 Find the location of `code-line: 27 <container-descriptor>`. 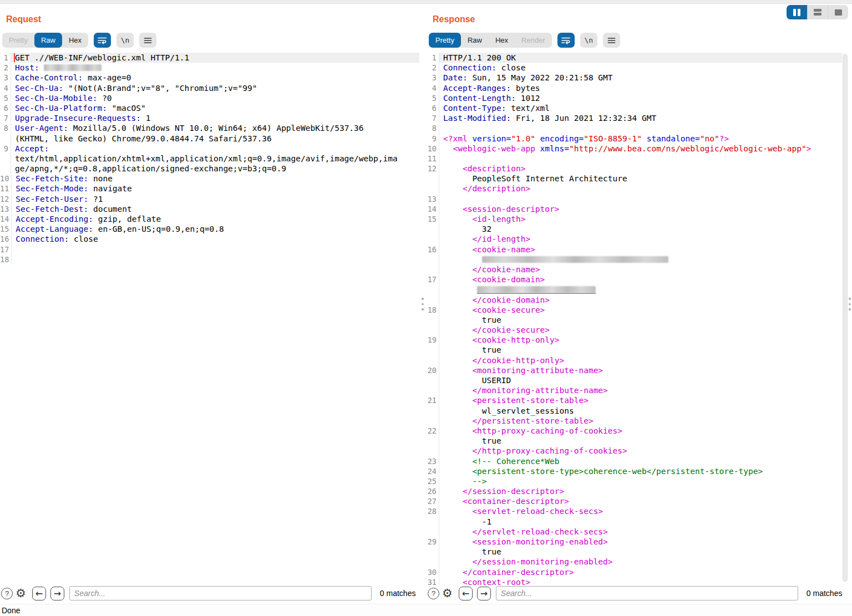

code-line: 27 <container-descriptor> is located at coordinates (635, 501).